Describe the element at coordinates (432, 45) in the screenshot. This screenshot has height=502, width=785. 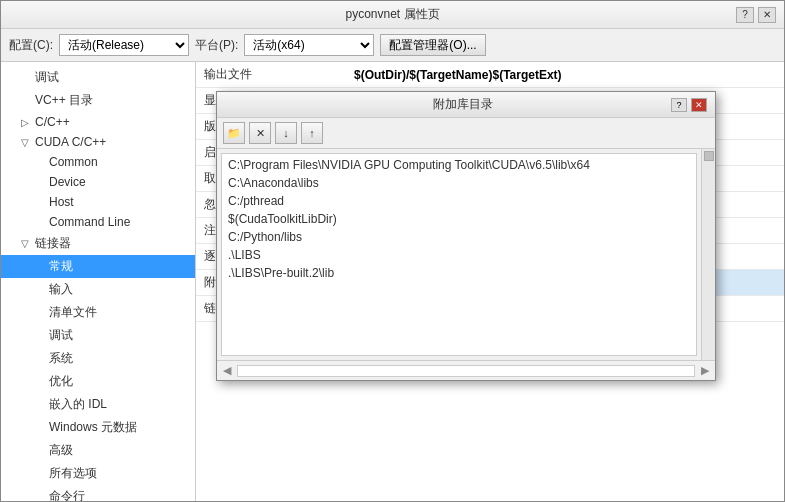
I see `manager-button: 配置管理器(O)...` at that location.